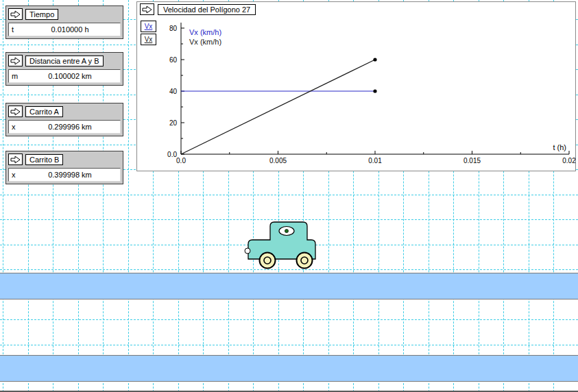 The image size is (578, 392). What do you see at coordinates (42, 14) in the screenshot?
I see `panel-title: Tiempo` at bounding box center [42, 14].